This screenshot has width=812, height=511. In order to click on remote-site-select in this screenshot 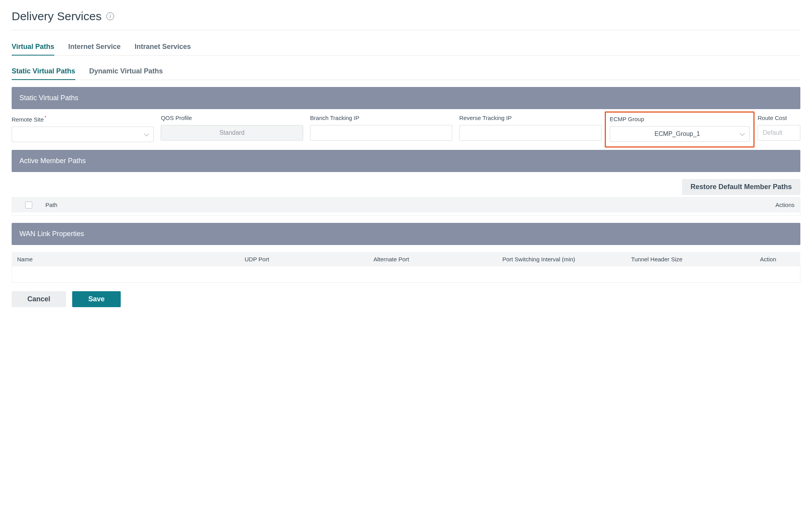, I will do `click(83, 134)`.